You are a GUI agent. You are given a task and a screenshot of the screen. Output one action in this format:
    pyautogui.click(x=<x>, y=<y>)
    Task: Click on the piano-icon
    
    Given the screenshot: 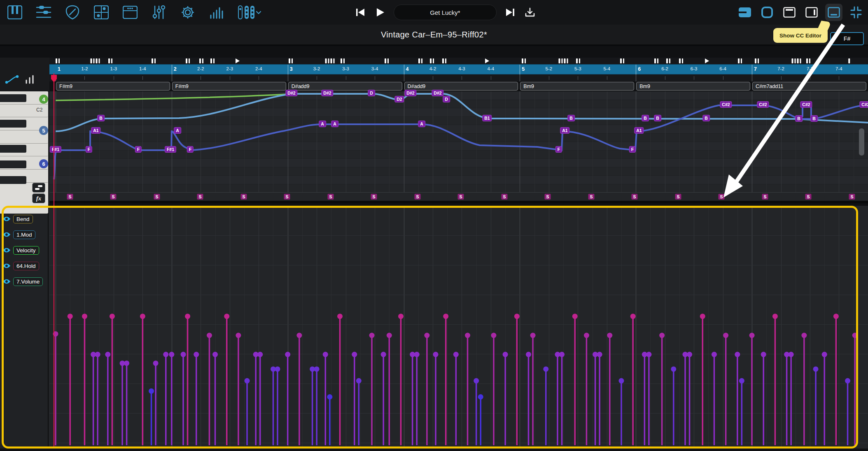 What is the action you would take?
    pyautogui.click(x=15, y=12)
    